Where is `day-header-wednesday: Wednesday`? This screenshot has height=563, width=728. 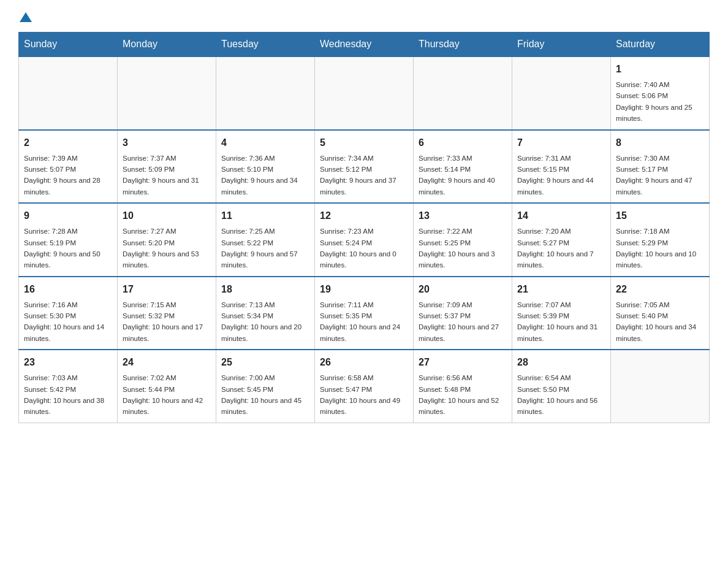
day-header-wednesday: Wednesday is located at coordinates (364, 45).